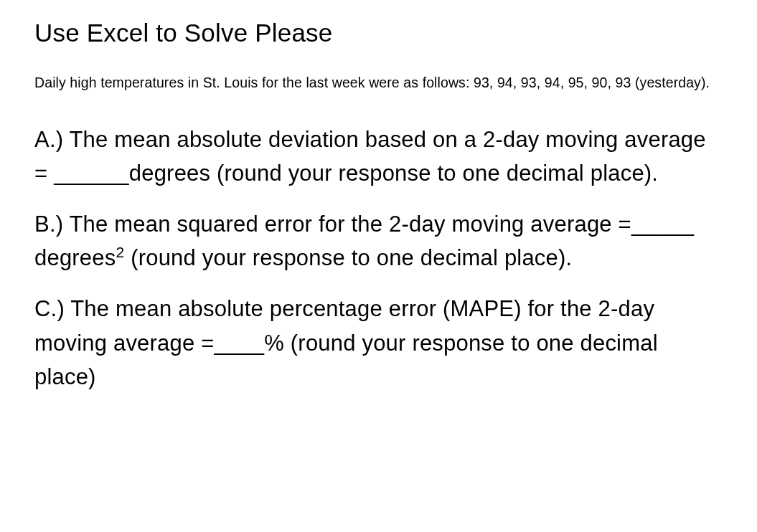 The width and height of the screenshot is (757, 532). I want to click on problem-statement: Daily high temperatures in St. Louis for…, so click(379, 83).